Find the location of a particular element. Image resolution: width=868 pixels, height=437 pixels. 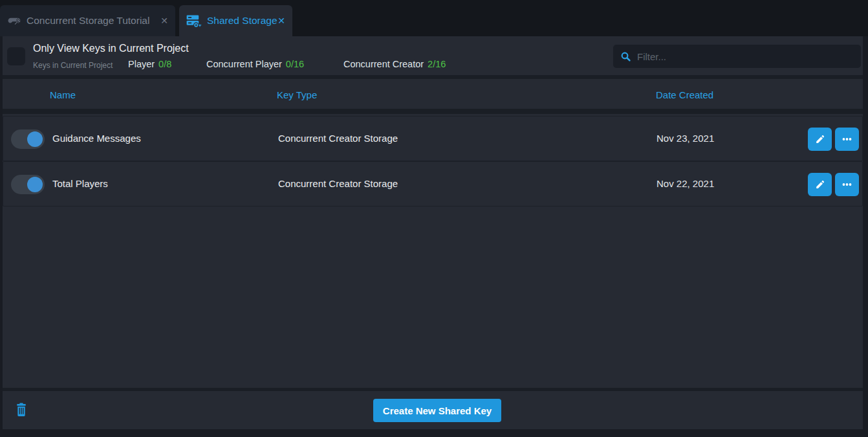

tab-label: Shared Storage is located at coordinates (242, 21).